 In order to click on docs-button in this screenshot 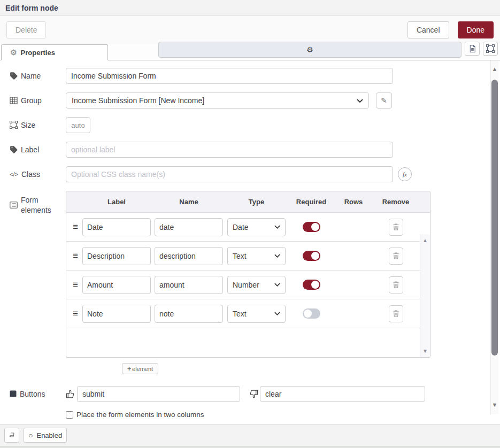, I will do `click(12, 435)`.